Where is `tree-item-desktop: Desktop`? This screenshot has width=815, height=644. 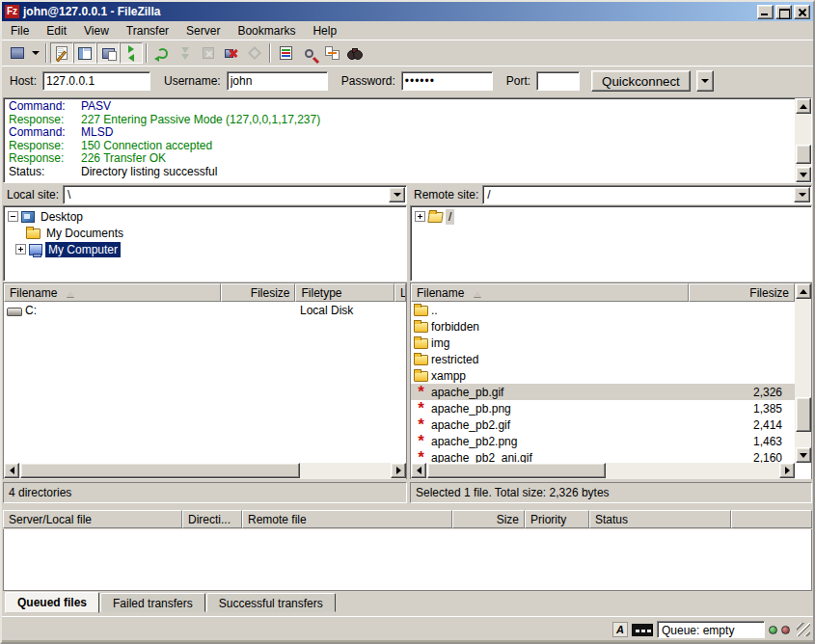
tree-item-desktop: Desktop is located at coordinates (206, 216).